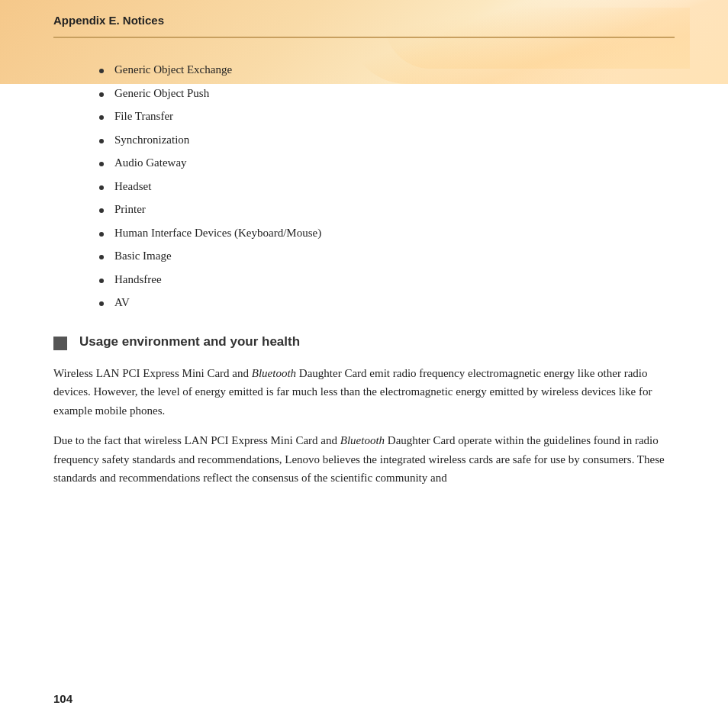 Image resolution: width=728 pixels, height=728 pixels. Describe the element at coordinates (60, 343) in the screenshot. I see `section-square-icon` at that location.